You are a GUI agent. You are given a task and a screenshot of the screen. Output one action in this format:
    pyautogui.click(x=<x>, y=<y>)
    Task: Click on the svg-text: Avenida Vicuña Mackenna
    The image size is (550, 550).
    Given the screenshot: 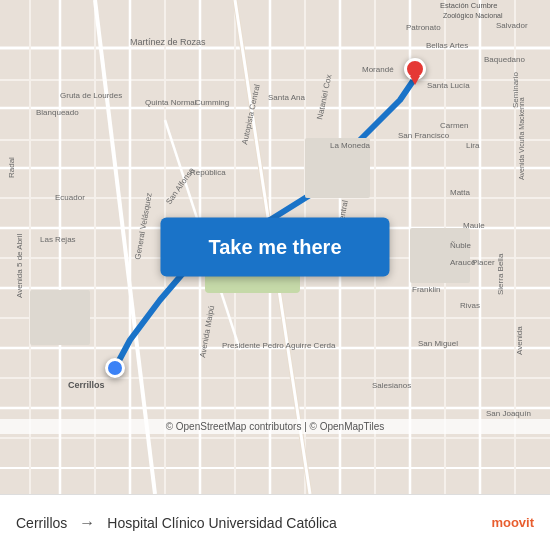 What is the action you would take?
    pyautogui.click(x=522, y=138)
    